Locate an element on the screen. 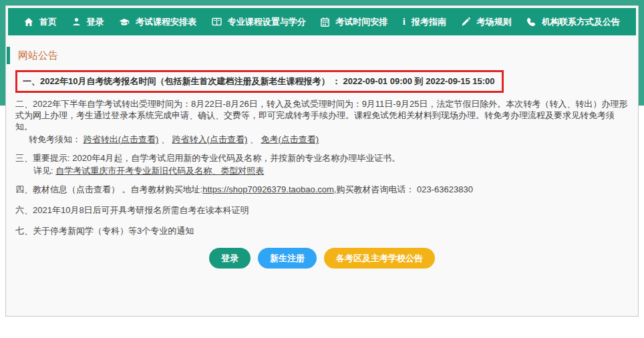 The width and height of the screenshot is (644, 338). announcement-item-6-text: 六、2021年10月8日后可开具考研报名所需自考在读本科证明 is located at coordinates (132, 210).